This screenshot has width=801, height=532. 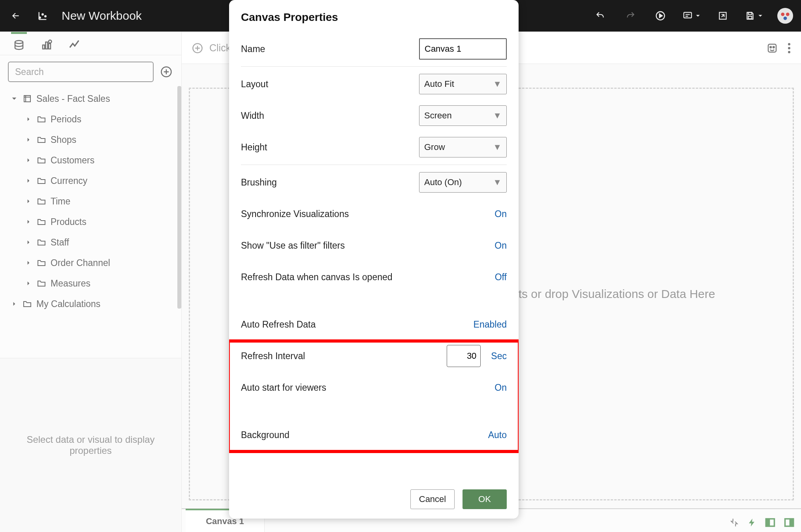 What do you see at coordinates (92, 201) in the screenshot?
I see `tree-item: Time` at bounding box center [92, 201].